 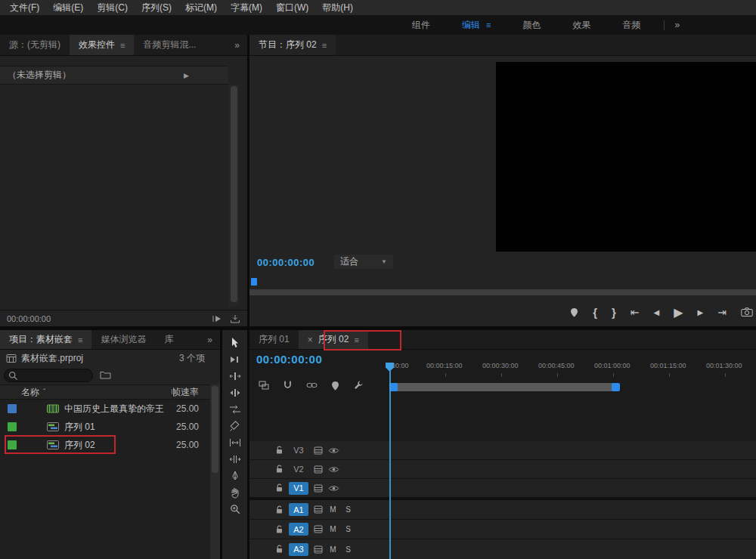 What do you see at coordinates (234, 196) in the screenshot?
I see `effect-controls-scrollbar` at bounding box center [234, 196].